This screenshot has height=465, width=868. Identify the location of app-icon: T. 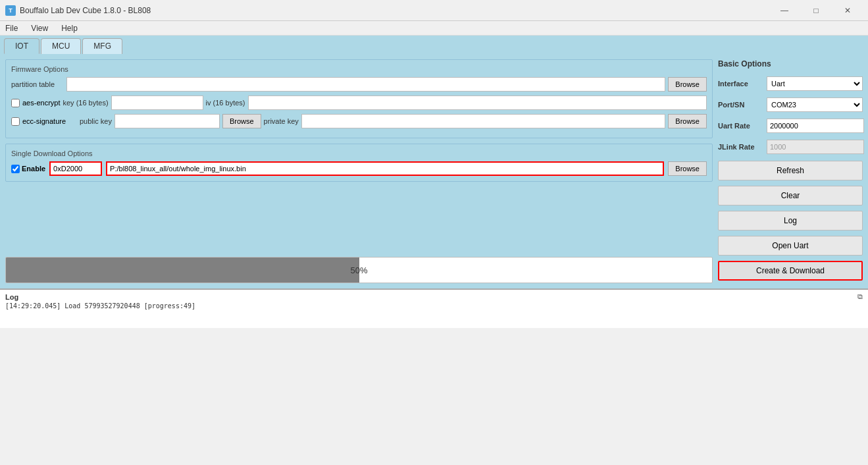
(11, 11).